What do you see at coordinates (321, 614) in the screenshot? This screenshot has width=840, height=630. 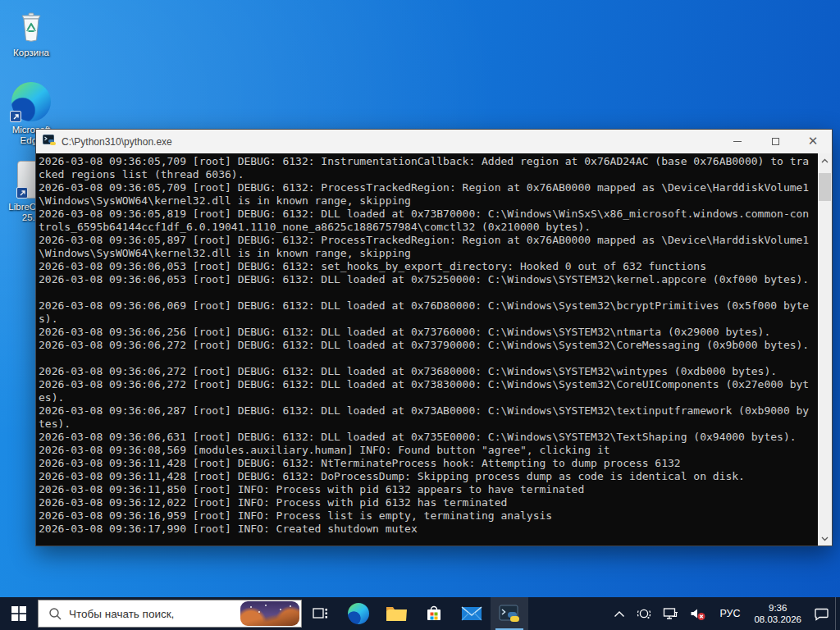 I see `task-view-icon` at bounding box center [321, 614].